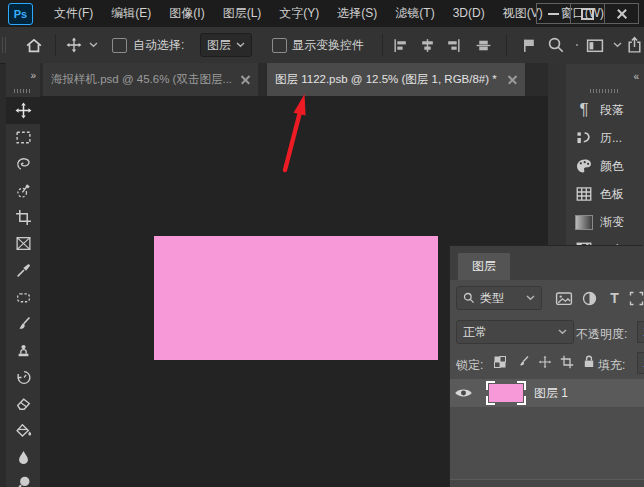 The width and height of the screenshot is (644, 487). Describe the element at coordinates (640, 363) in the screenshot. I see `fill-value-field: 1` at that location.